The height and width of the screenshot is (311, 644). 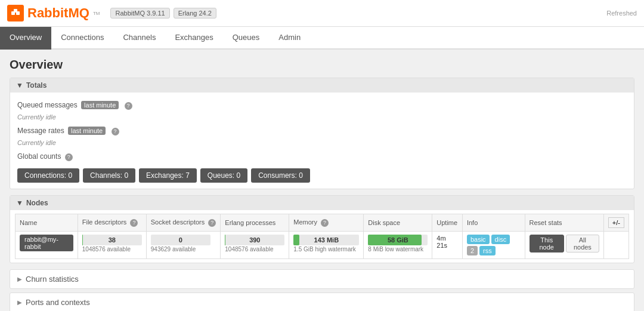 What do you see at coordinates (184, 223) in the screenshot?
I see `col-socket-desc: Socket descriptors ?` at bounding box center [184, 223].